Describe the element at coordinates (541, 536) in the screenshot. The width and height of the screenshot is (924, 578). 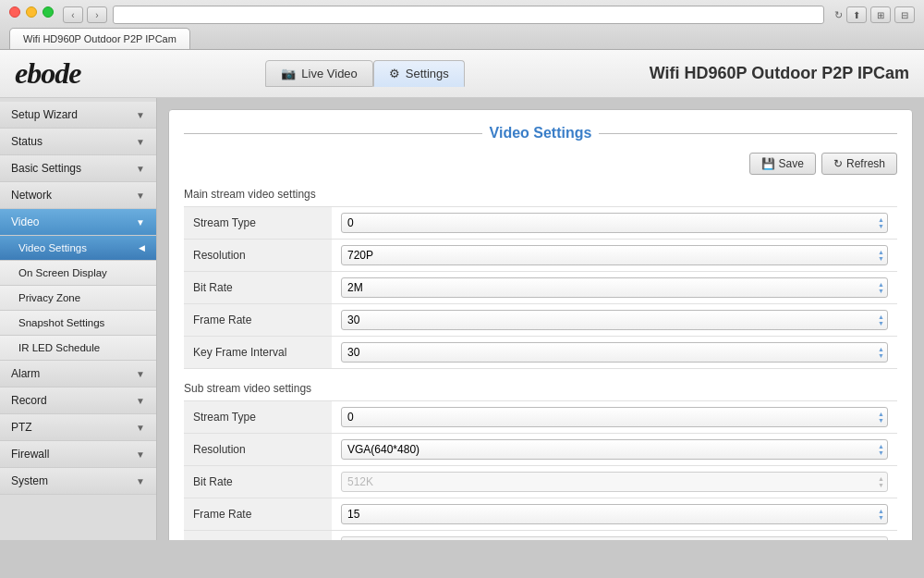
I see `table-row: Key Frame Interval 102030404550 ▲▼` at that location.